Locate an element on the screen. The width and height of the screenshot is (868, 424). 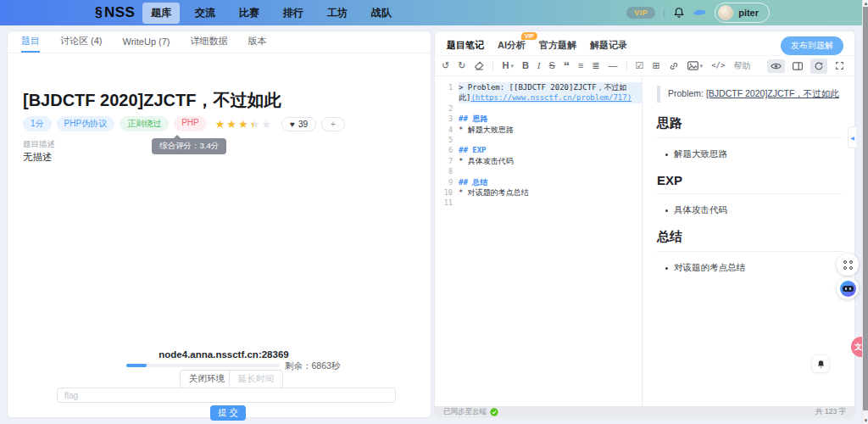
italic-icon: I is located at coordinates (539, 66).